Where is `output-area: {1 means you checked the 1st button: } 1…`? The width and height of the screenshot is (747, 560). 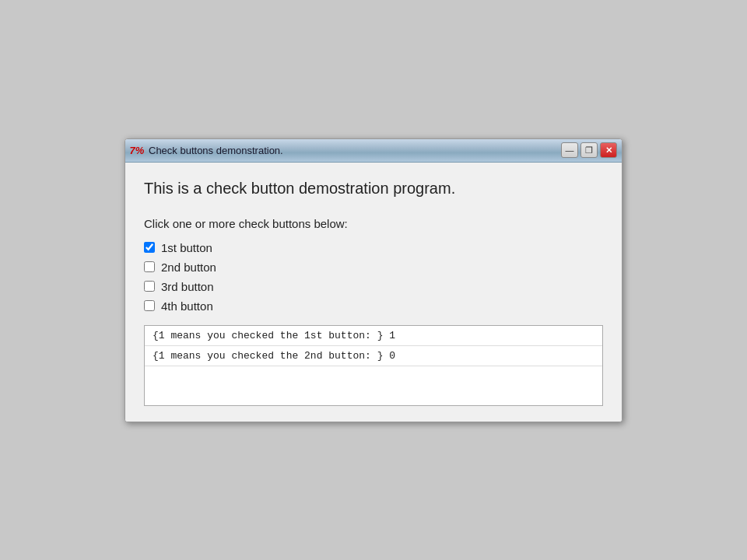
output-area: {1 means you checked the 1st button: } 1… is located at coordinates (374, 366).